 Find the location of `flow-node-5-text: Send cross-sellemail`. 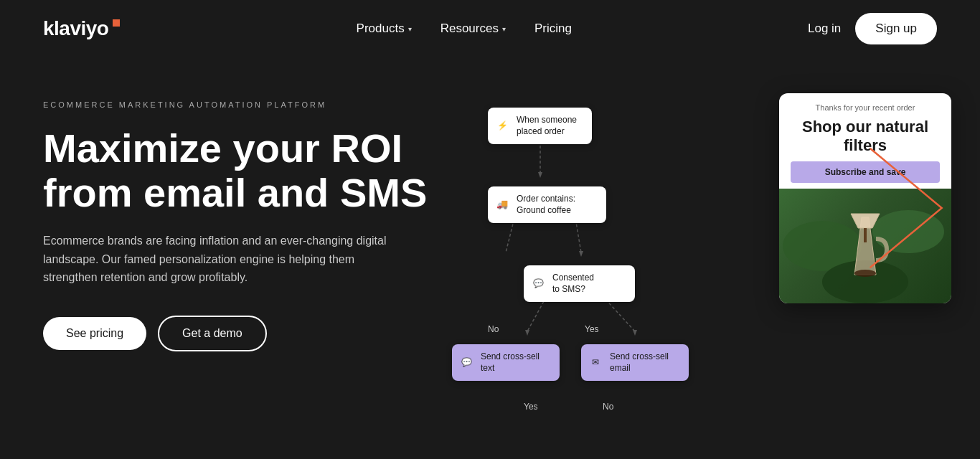

flow-node-5-text: Send cross-sellemail is located at coordinates (639, 363).